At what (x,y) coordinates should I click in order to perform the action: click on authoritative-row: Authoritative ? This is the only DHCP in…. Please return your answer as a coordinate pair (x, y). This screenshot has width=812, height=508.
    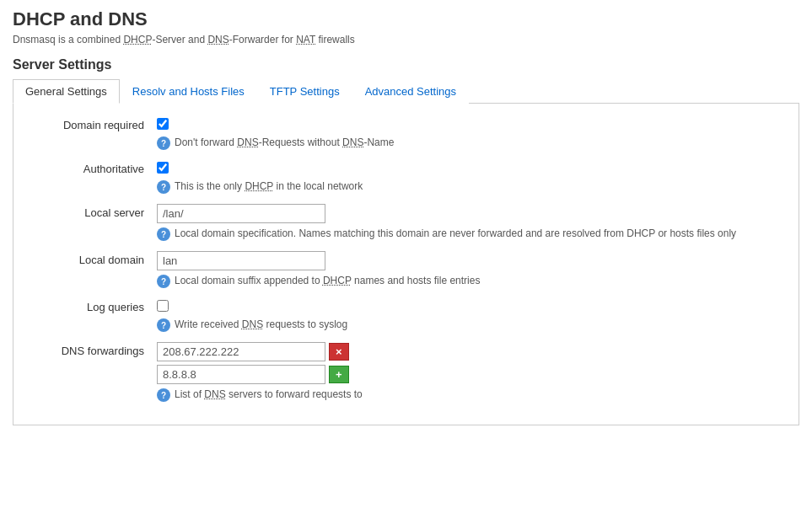
    Looking at the image, I should click on (406, 177).